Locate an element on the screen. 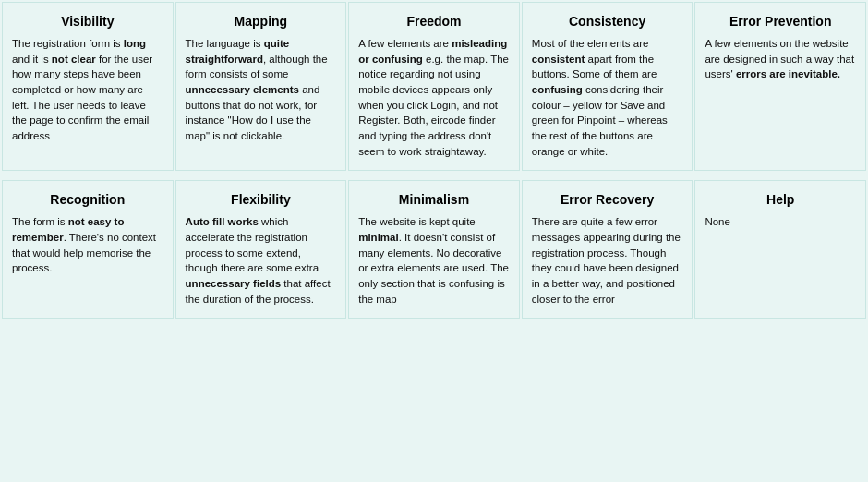  cell-freedom: Freedom A few elements are misleading or… is located at coordinates (434, 87).